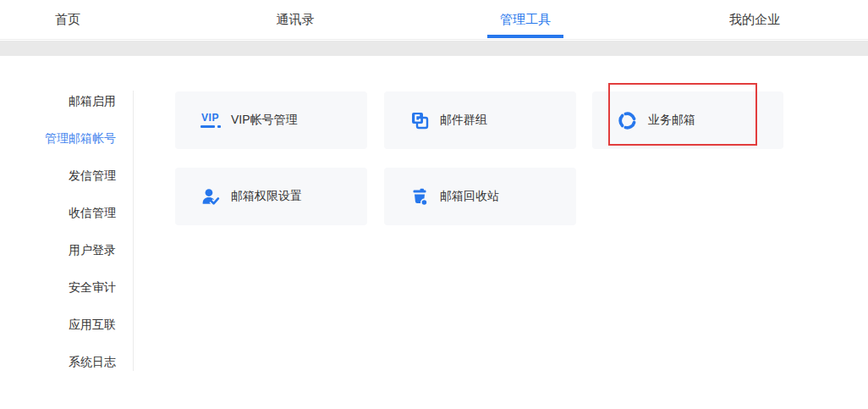 The width and height of the screenshot is (868, 409). I want to click on card-vip-account-management: VIP VIP帐号管理, so click(271, 120).